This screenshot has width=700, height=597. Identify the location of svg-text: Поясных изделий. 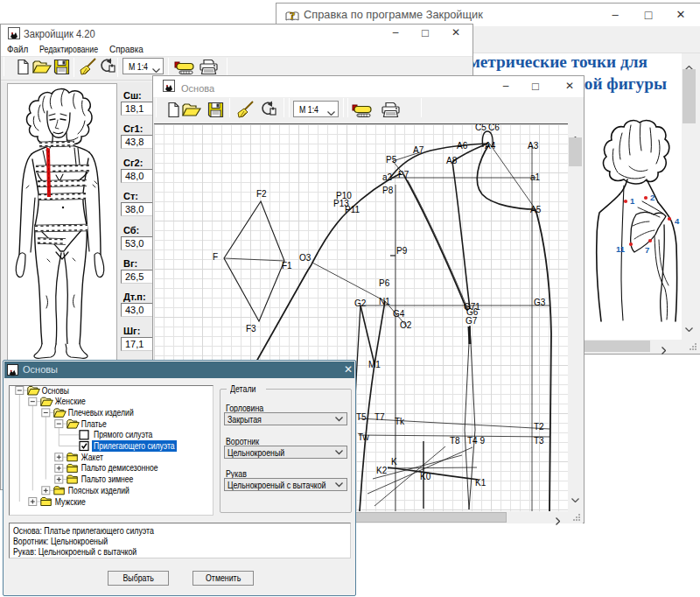
(99, 490).